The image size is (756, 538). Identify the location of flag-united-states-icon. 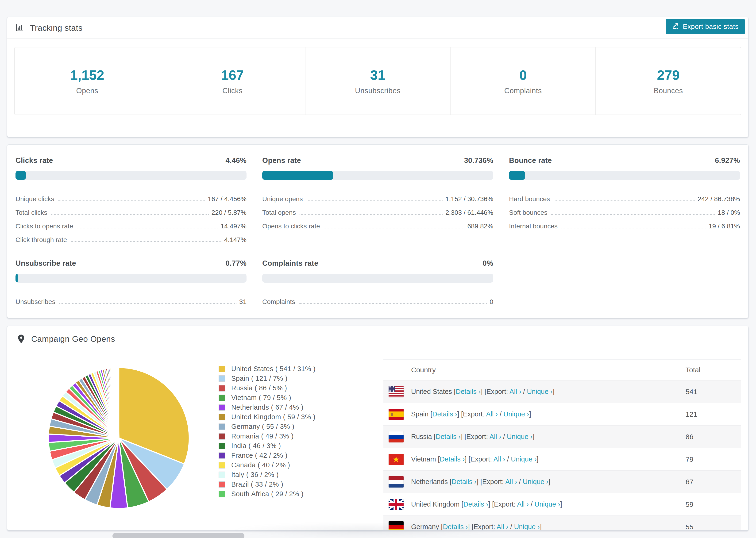
(396, 392).